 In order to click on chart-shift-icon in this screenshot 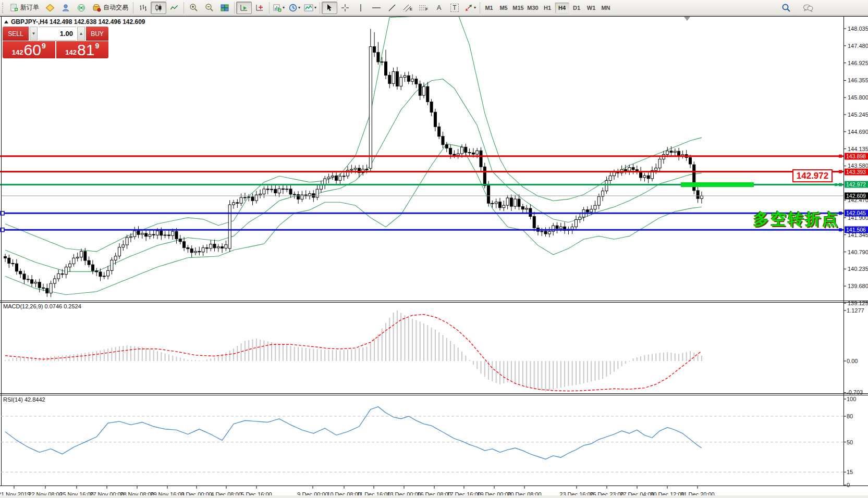, I will do `click(260, 8)`.